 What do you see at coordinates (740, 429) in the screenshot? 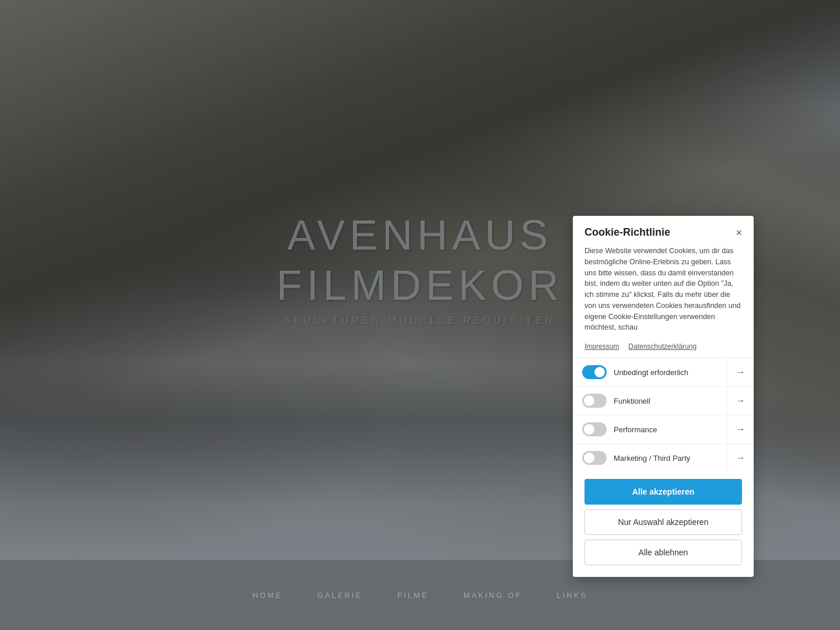
I see `toggle-arrow-performance: →` at bounding box center [740, 429].